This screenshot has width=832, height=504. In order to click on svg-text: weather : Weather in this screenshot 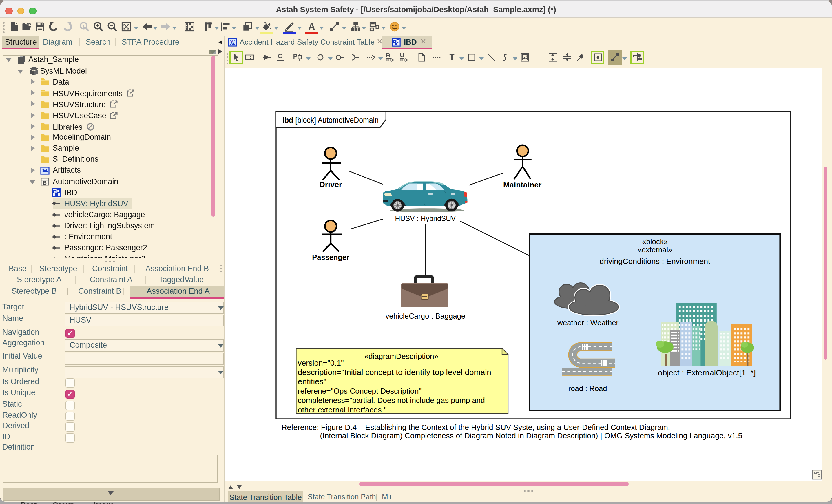, I will do `click(588, 323)`.